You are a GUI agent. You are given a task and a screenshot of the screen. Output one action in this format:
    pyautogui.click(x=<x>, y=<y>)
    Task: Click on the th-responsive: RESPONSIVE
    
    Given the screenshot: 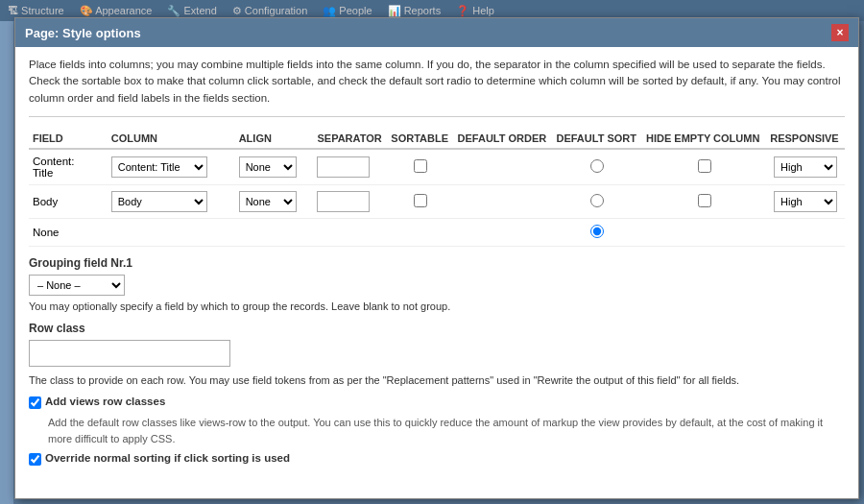 What is the action you would take?
    pyautogui.click(x=805, y=138)
    